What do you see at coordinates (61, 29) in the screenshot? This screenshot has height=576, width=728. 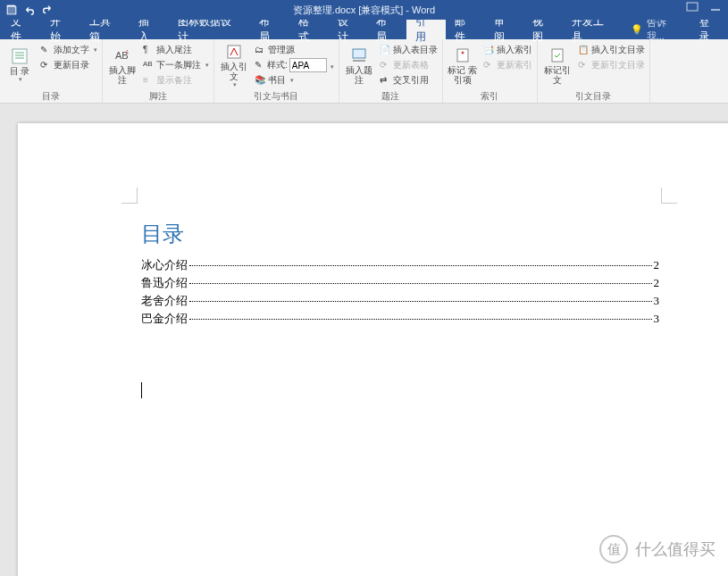 I see `tab-home: 开始` at bounding box center [61, 29].